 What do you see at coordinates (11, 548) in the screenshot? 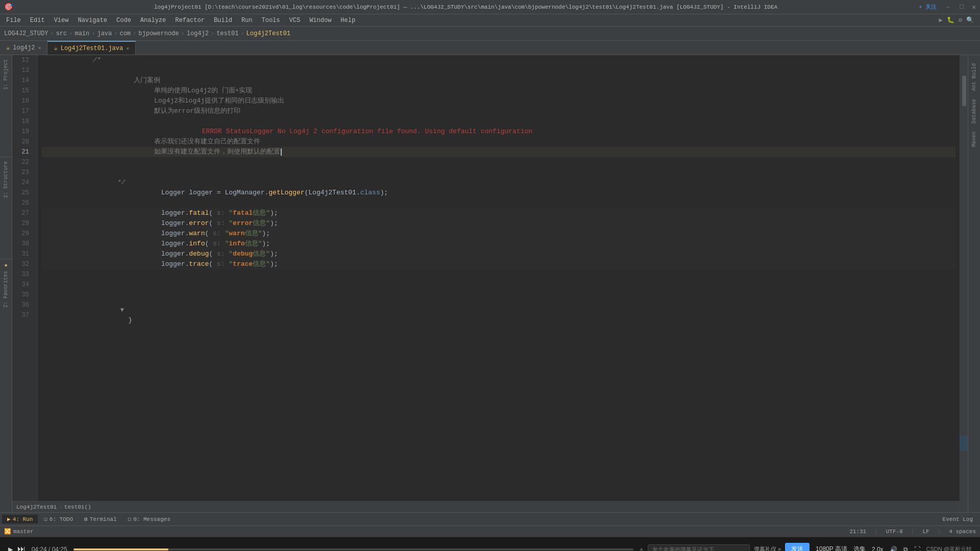
I see `play-button: ▶` at bounding box center [11, 548].